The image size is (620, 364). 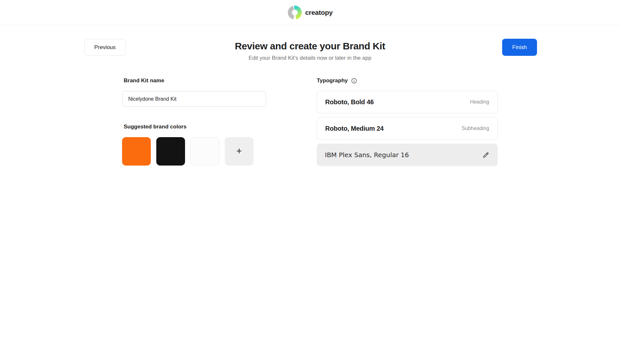 I want to click on pencil-icon, so click(x=486, y=155).